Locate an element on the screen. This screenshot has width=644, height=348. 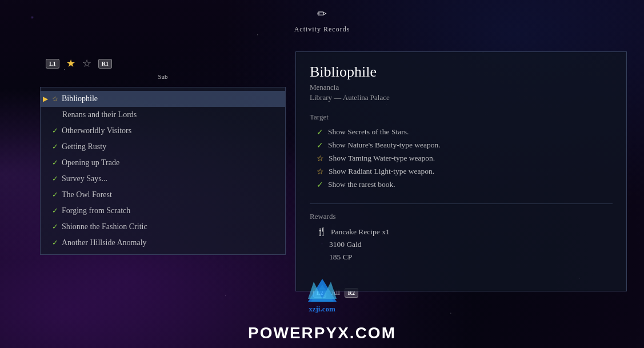
quest-check-icon-4: ✓ is located at coordinates (55, 163).